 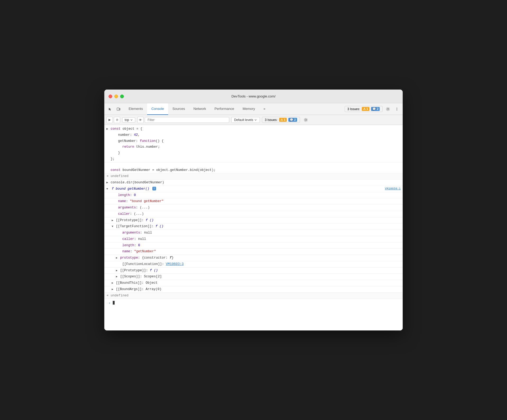 What do you see at coordinates (253, 159) in the screenshot?
I see `list-item: };` at bounding box center [253, 159].